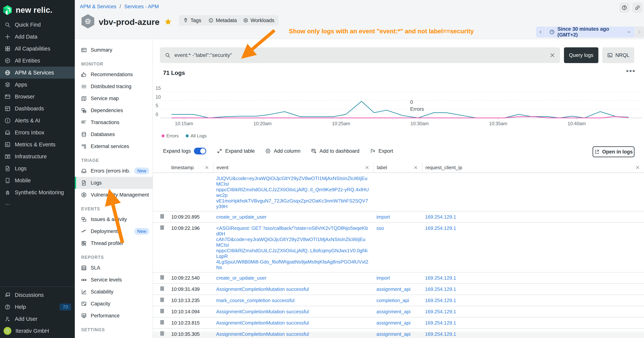 This screenshot has width=644, height=338. I want to click on global-nav-item-synthetic-monitoring: Synthetic Monitoring, so click(38, 192).